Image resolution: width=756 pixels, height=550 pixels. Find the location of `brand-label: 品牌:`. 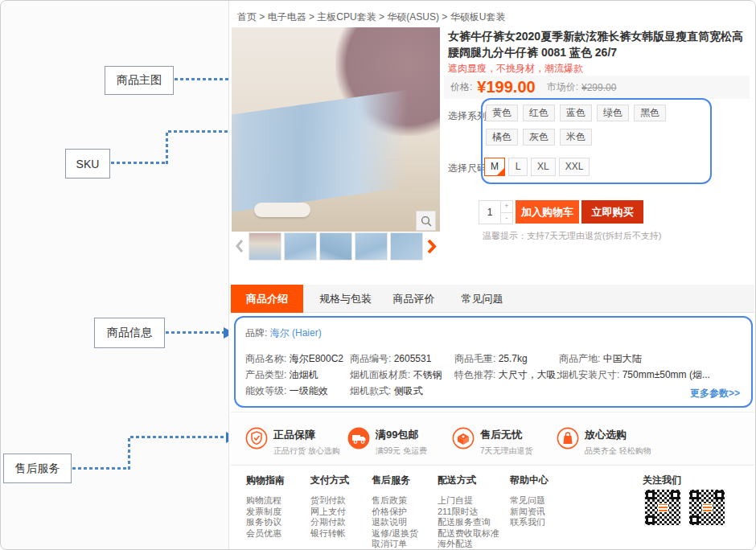

brand-label: 品牌: is located at coordinates (256, 333).